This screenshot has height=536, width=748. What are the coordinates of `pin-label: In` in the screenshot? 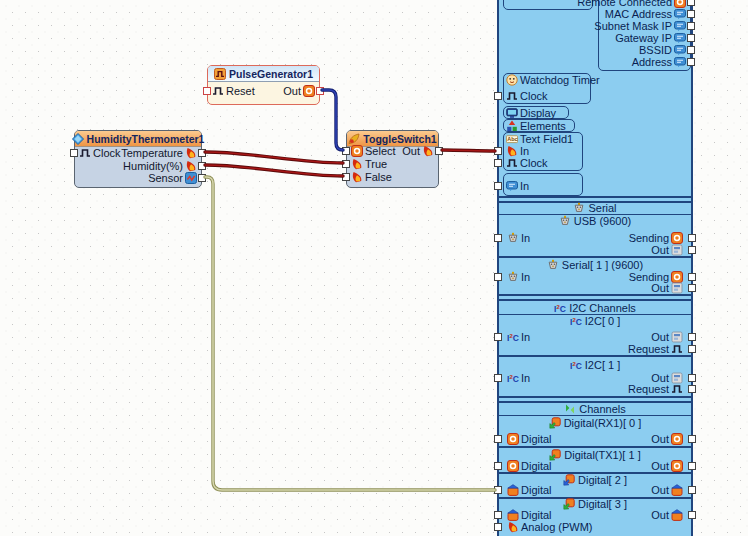 It's located at (526, 238).